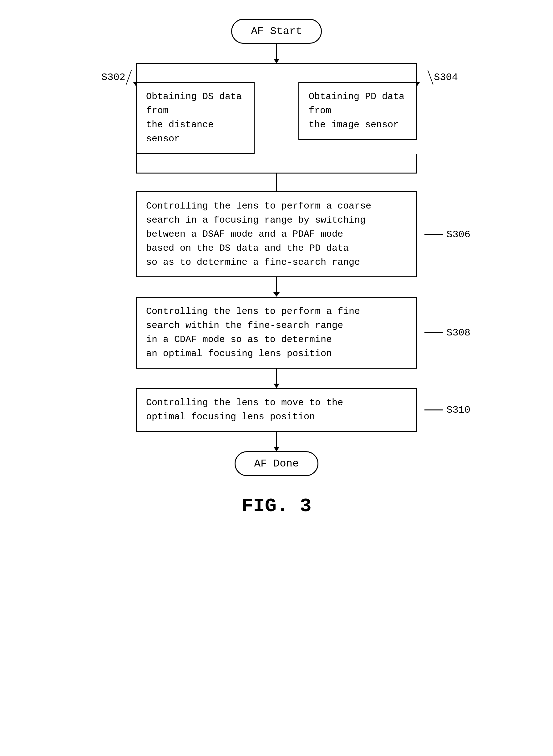  I want to click on arrow-s310-to-done, so click(276, 440).